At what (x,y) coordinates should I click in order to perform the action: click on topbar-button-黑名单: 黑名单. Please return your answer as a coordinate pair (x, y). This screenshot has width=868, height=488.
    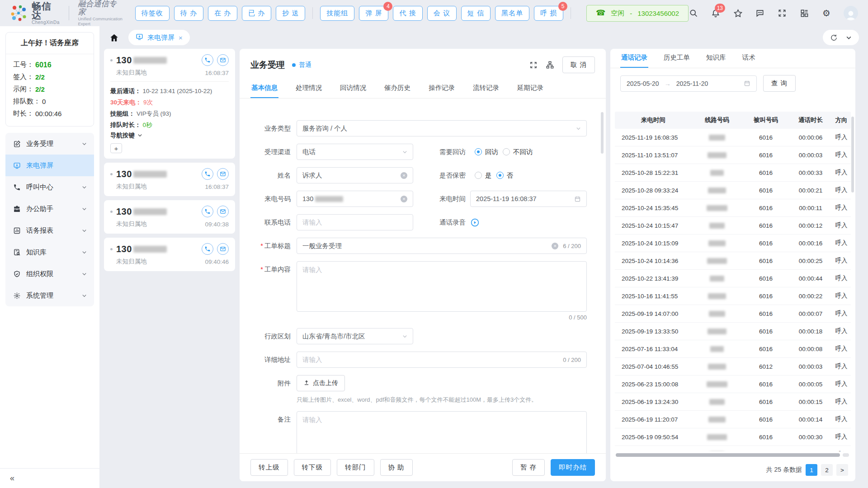
    Looking at the image, I should click on (512, 14).